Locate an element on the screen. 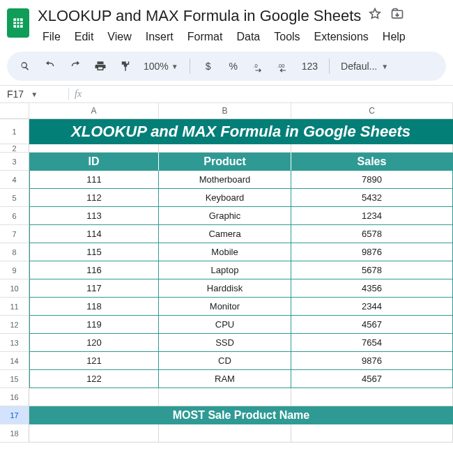  cell-product: CPU is located at coordinates (225, 325).